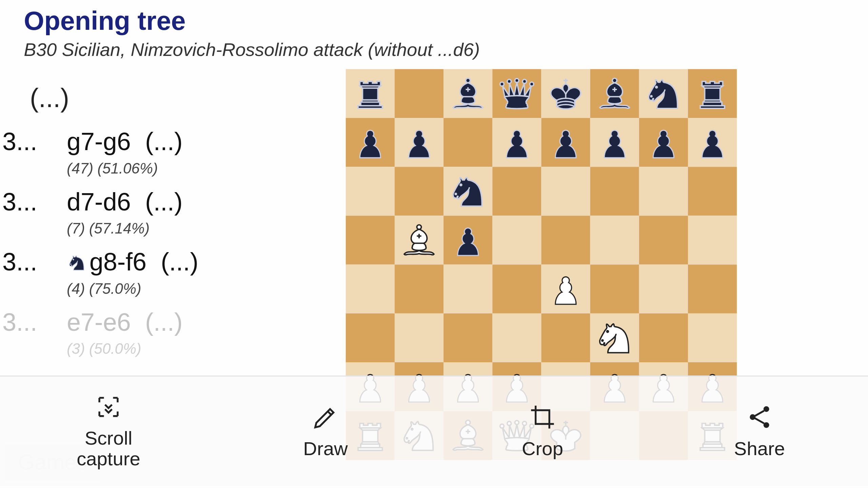 The image size is (868, 488). Describe the element at coordinates (174, 352) in the screenshot. I see `move-stats: (3) (50.0%)` at that location.